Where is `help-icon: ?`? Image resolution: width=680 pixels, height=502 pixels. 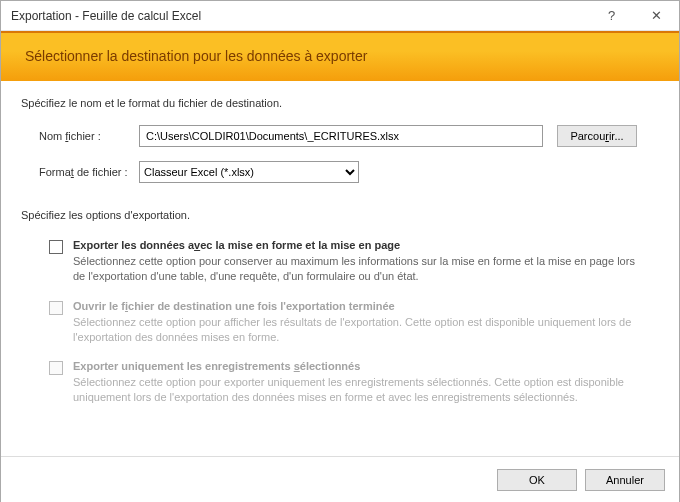 help-icon: ? is located at coordinates (612, 16).